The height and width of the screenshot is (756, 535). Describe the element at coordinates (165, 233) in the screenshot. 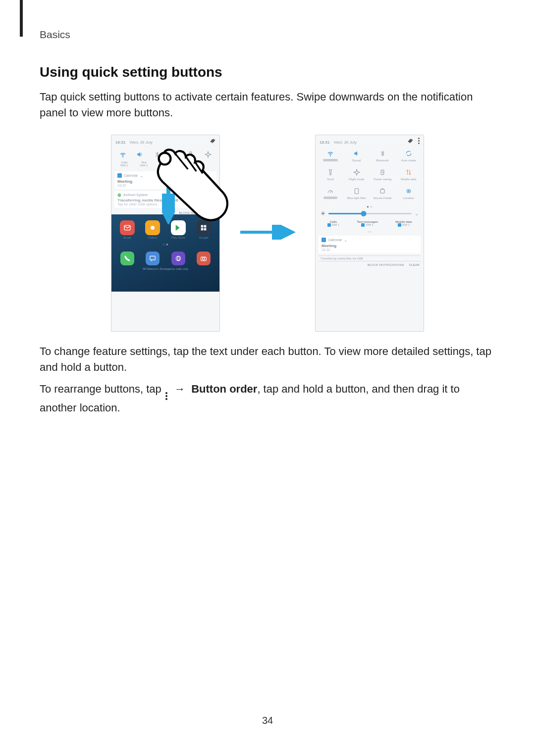

I see `phone-collapsed-panel: 18:31 Wed, 26 July CallsSIM 1 TextSIM 1` at that location.